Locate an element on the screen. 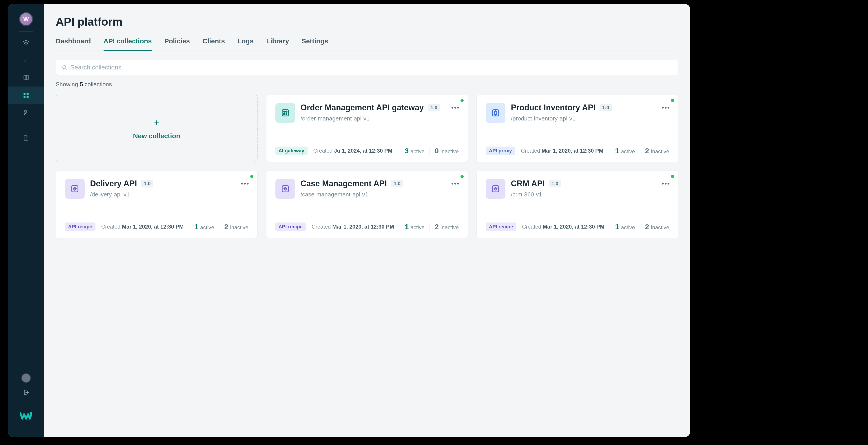  plus-icon: + is located at coordinates (157, 123).